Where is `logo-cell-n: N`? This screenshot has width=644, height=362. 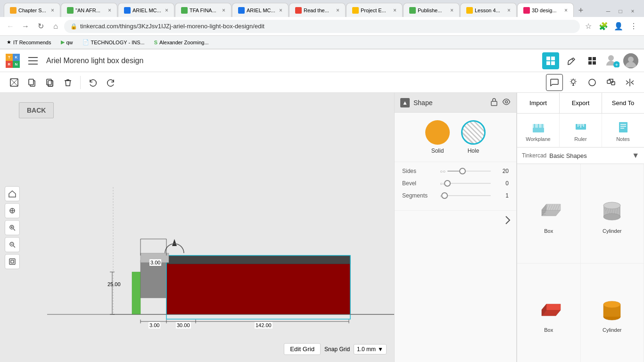 logo-cell-n: N is located at coordinates (16, 64).